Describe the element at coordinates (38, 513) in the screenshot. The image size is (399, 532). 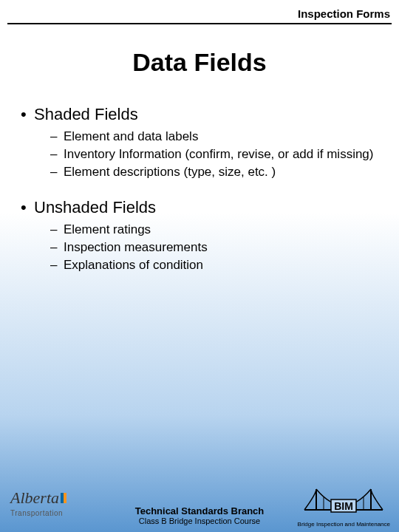
I see `transportation-label: Transportation` at that location.